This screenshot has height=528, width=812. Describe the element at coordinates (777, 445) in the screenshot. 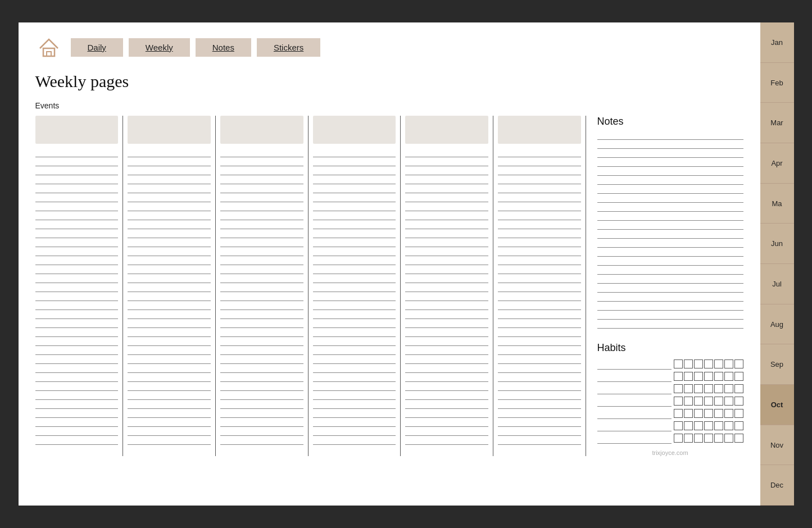

I see `month-nov: Nov` at that location.